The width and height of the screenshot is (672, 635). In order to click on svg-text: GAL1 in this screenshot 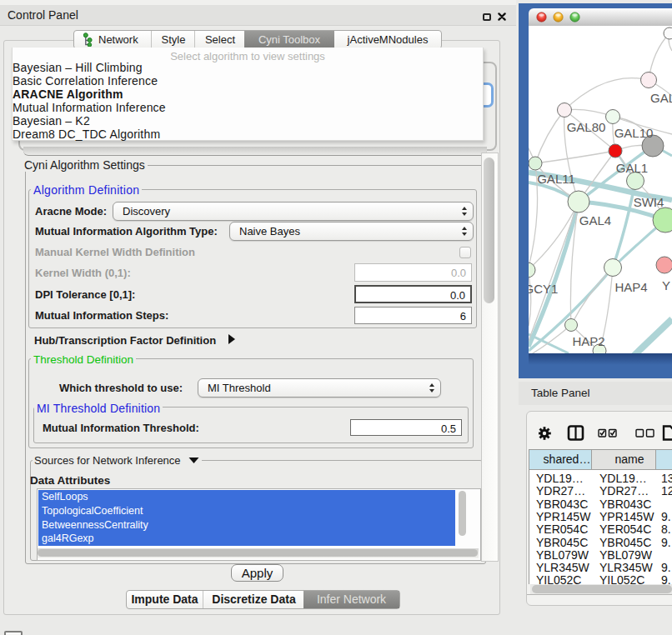, I will do `click(632, 168)`.